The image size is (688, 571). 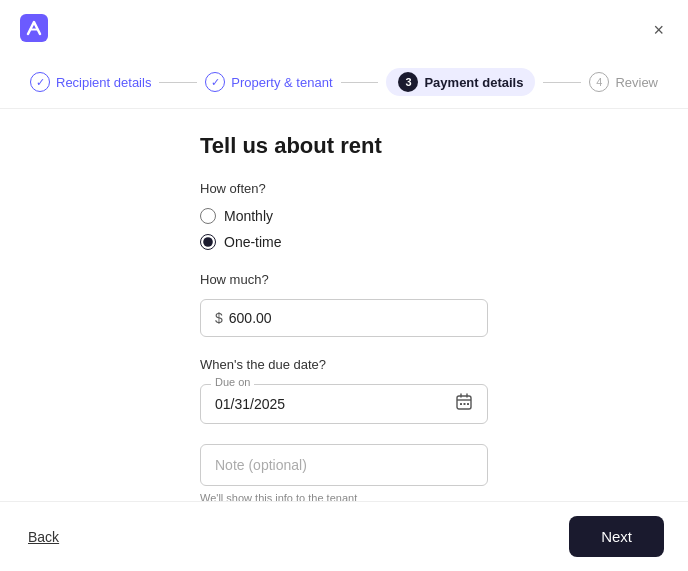 What do you see at coordinates (351, 318) in the screenshot?
I see `amount-input` at bounding box center [351, 318].